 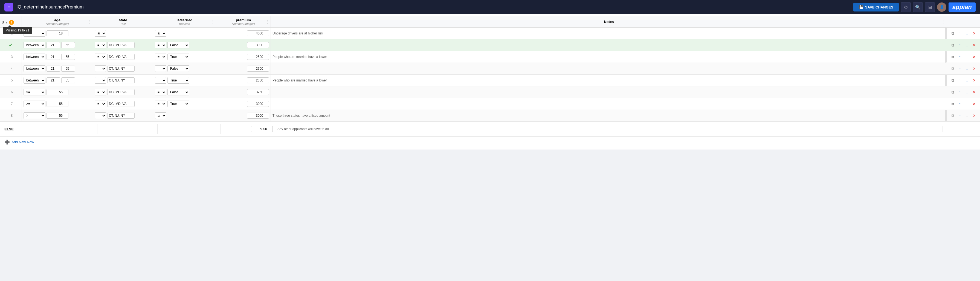 I want to click on notes-col-menu: ⋮, so click(x=944, y=22).